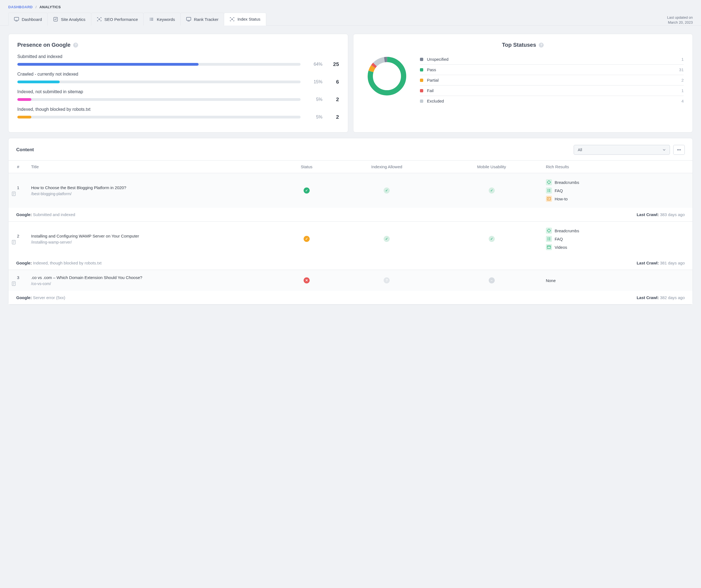 The height and width of the screenshot is (588, 701). I want to click on tab-rank: Rank Tracker, so click(202, 19).